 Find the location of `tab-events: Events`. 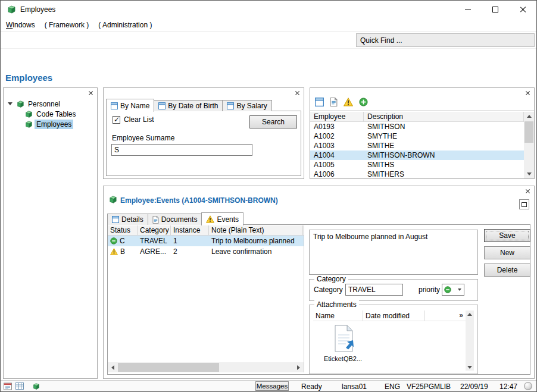

tab-events: Events is located at coordinates (223, 219).